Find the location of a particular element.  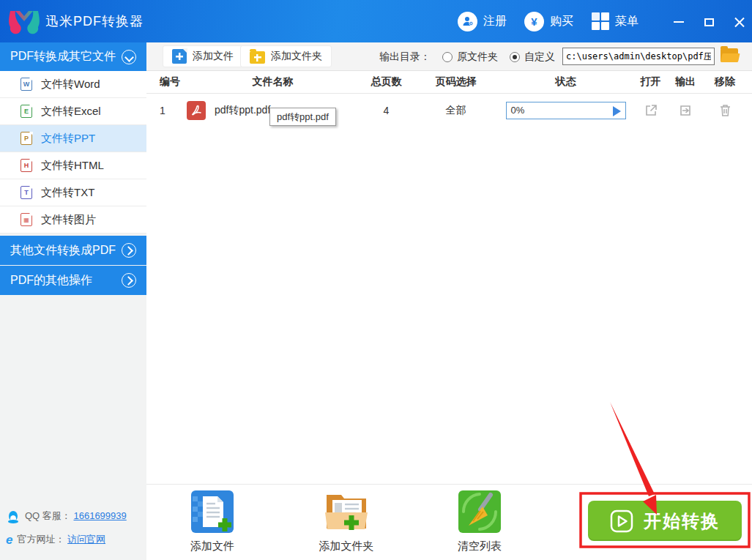

table-row: 1 pdf转ppt.pdf 4 全部 0% is located at coordinates (450, 110).